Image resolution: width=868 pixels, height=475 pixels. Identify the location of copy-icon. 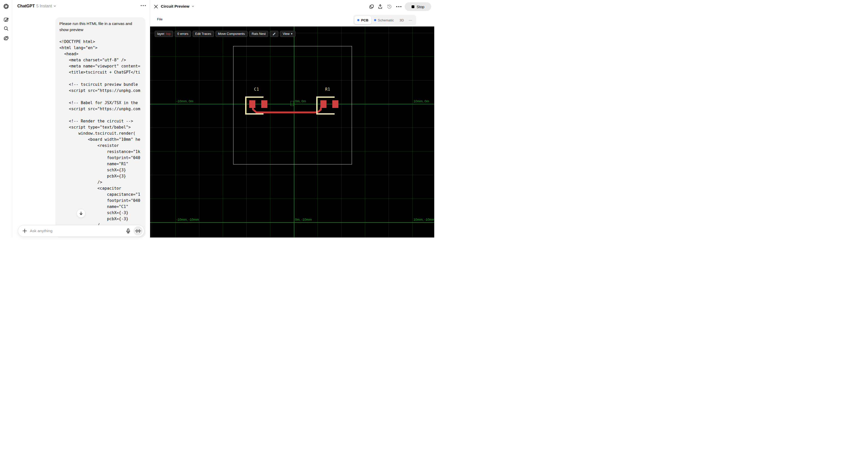
(371, 7).